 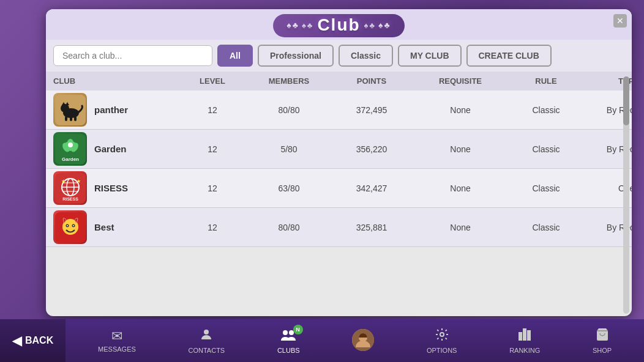 I want to click on rule-best: Classic, so click(x=546, y=227).